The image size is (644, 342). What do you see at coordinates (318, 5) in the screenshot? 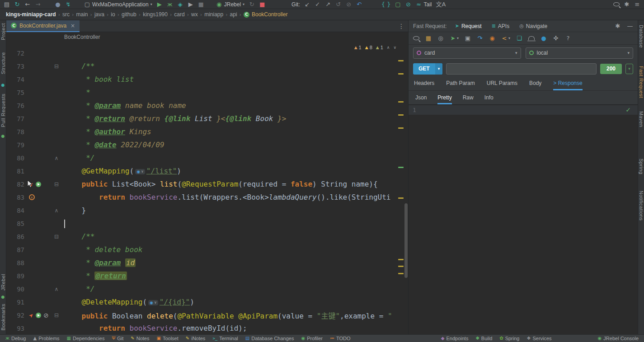
I see `git-commit-button: ✓` at bounding box center [318, 5].